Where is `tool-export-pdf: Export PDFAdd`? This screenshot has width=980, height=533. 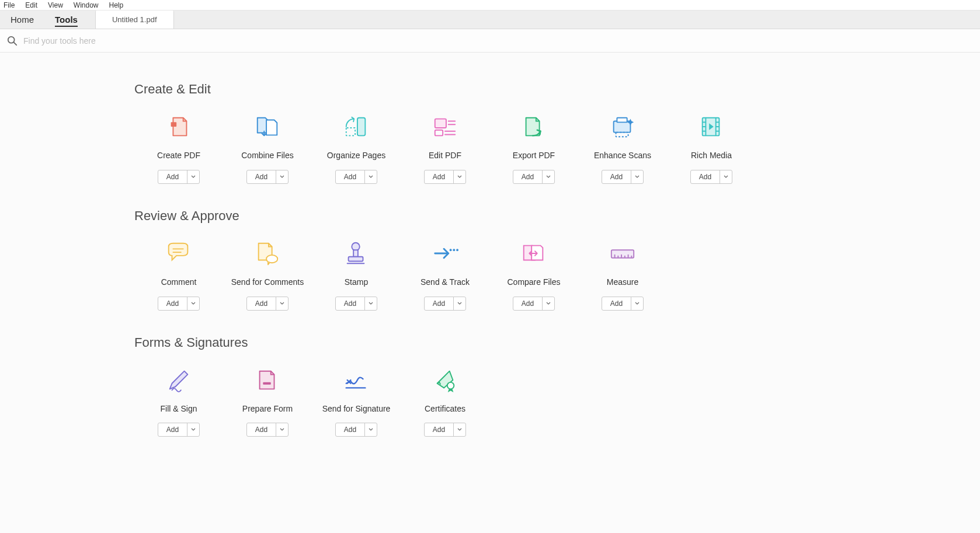
tool-export-pdf: Export PDFAdd is located at coordinates (534, 148).